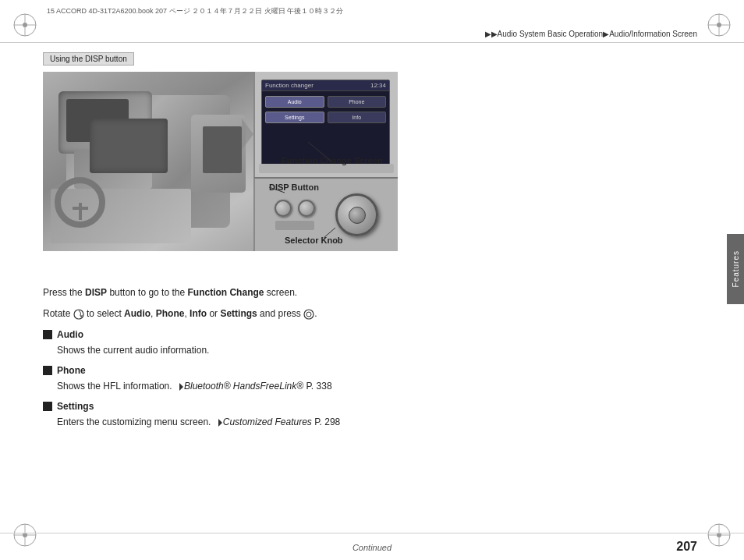 This screenshot has width=744, height=560. I want to click on phone-heading: Phone, so click(72, 370).